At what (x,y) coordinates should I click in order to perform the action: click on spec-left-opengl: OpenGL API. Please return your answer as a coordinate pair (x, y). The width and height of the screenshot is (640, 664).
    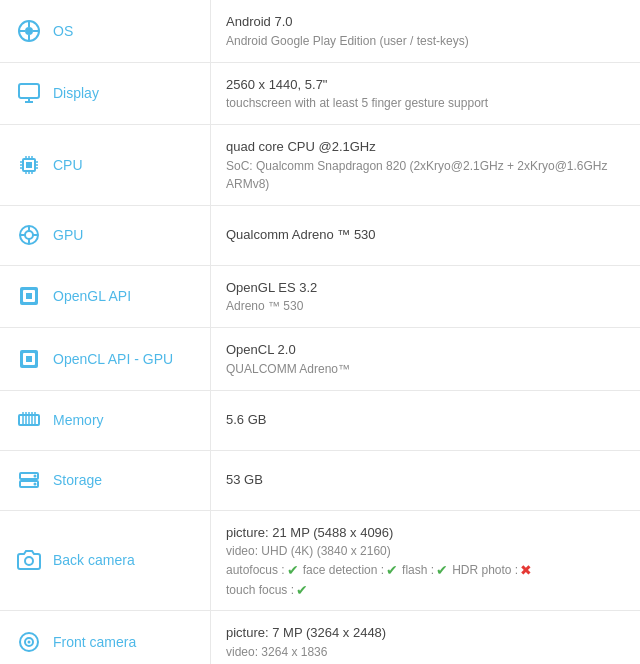
    Looking at the image, I should click on (105, 297).